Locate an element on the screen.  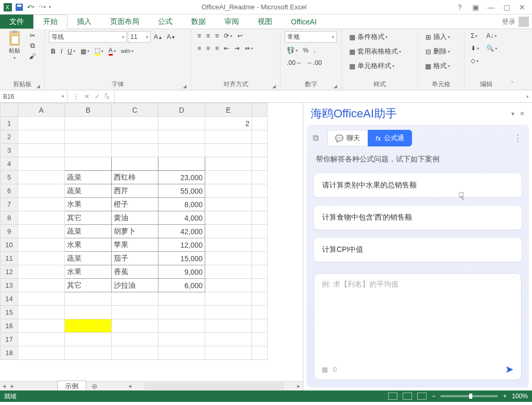
tab-view: 视图 is located at coordinates (265, 22).